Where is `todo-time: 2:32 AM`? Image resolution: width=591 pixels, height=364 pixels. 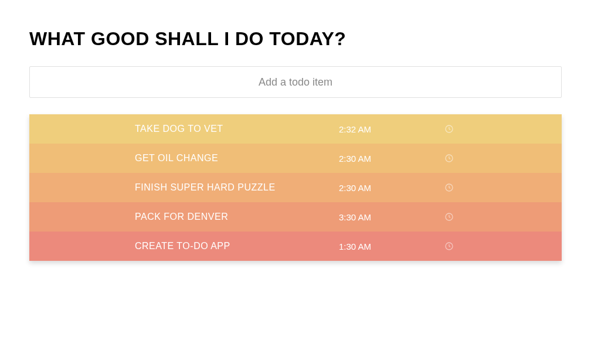 todo-time: 2:32 AM is located at coordinates (392, 129).